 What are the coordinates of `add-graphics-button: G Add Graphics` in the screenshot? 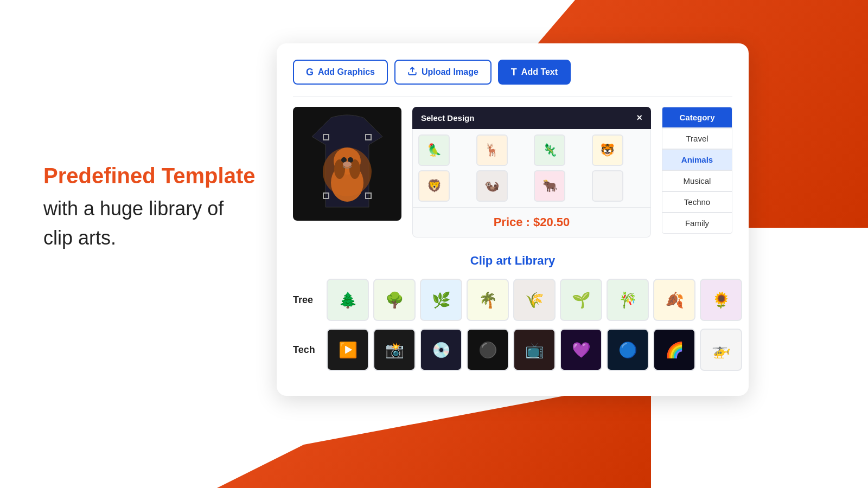 It's located at (341, 72).